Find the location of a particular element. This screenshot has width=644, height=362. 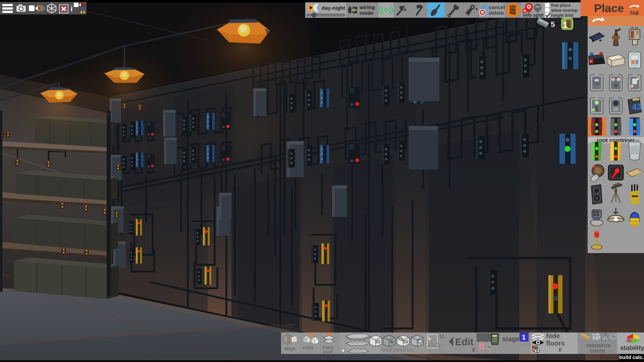

svg-text: 5 is located at coordinates (553, 24).